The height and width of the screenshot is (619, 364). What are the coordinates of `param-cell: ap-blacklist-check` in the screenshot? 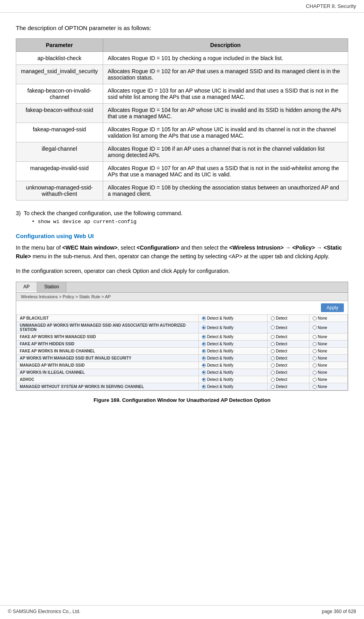 It's located at (60, 59).